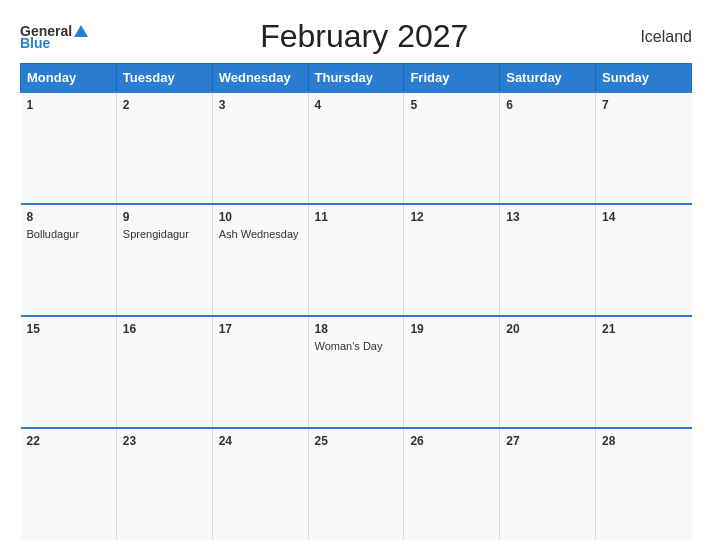  Describe the element at coordinates (452, 484) in the screenshot. I see `day-cell-26: 26` at that location.